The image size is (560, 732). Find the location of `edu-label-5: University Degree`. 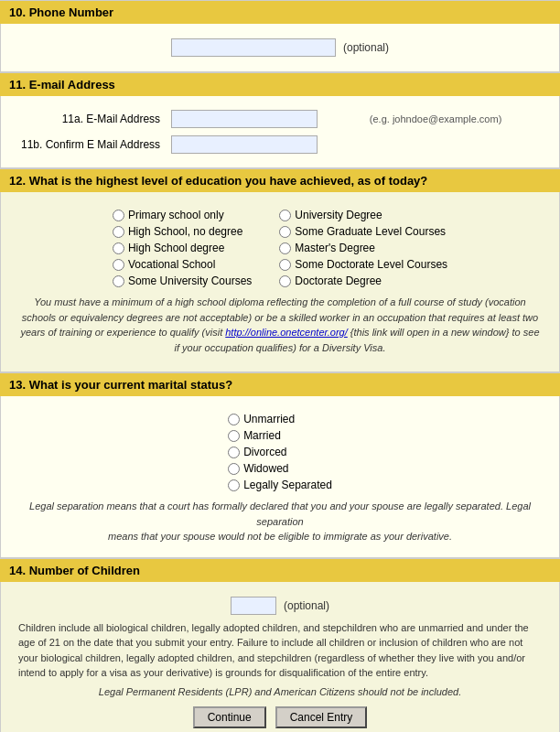

edu-label-5: University Degree is located at coordinates (339, 215).